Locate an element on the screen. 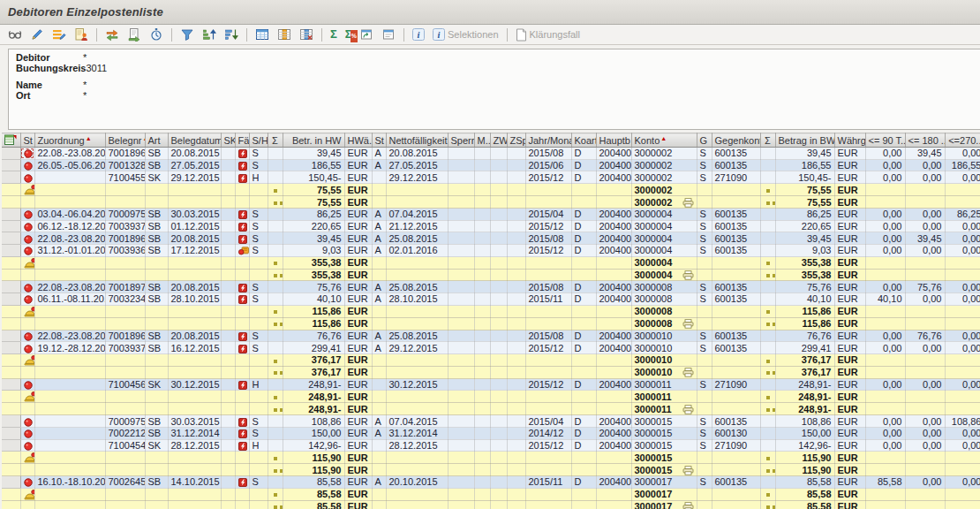  col-t90: <= 90 T.. is located at coordinates (885, 141).